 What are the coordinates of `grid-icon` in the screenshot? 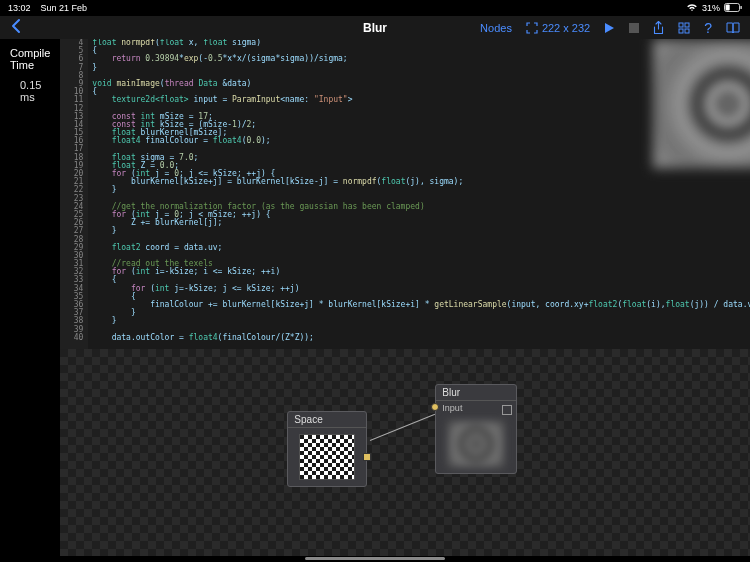 It's located at (684, 28).